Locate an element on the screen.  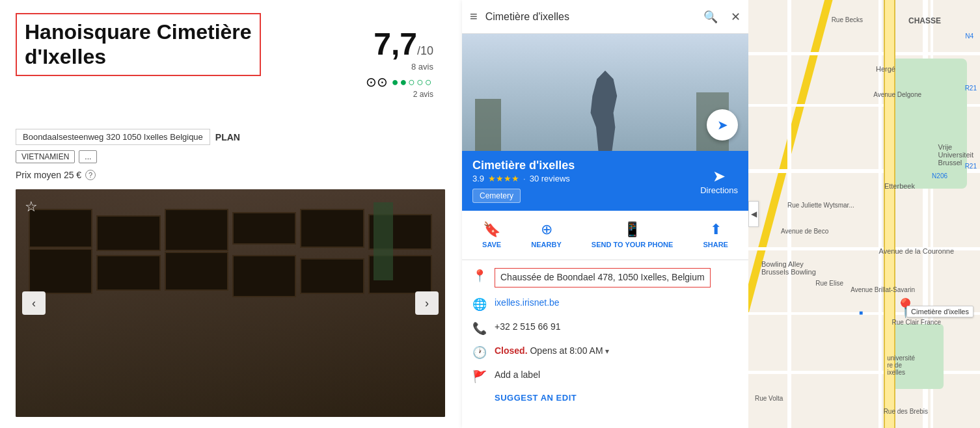
plan-link: PLAN is located at coordinates (228, 137).